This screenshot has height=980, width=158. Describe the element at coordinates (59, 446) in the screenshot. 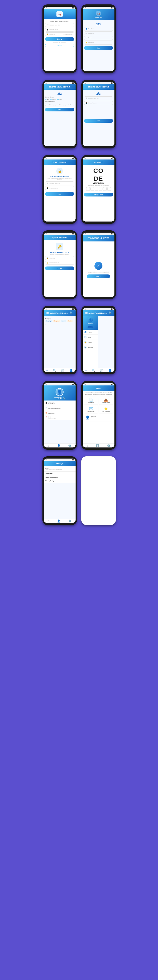

I see `tab-profile: 👤` at that location.